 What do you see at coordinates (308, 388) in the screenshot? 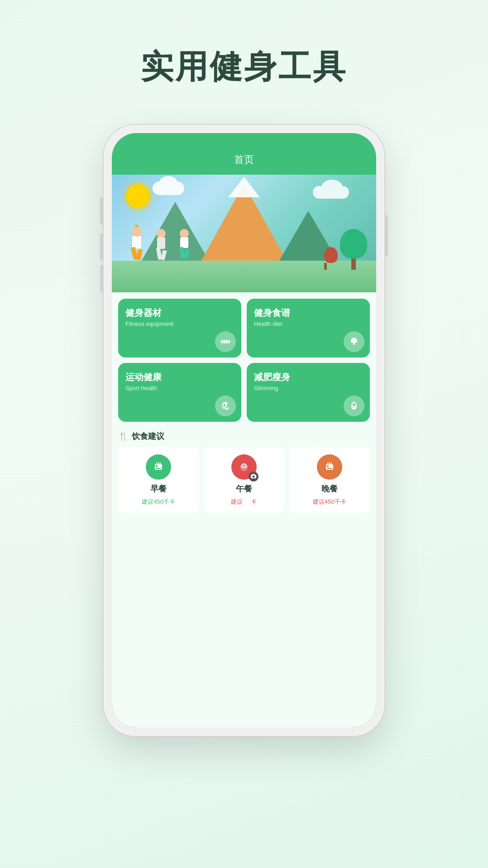
I see `card-slimming-title-en: Slimming` at bounding box center [308, 388].